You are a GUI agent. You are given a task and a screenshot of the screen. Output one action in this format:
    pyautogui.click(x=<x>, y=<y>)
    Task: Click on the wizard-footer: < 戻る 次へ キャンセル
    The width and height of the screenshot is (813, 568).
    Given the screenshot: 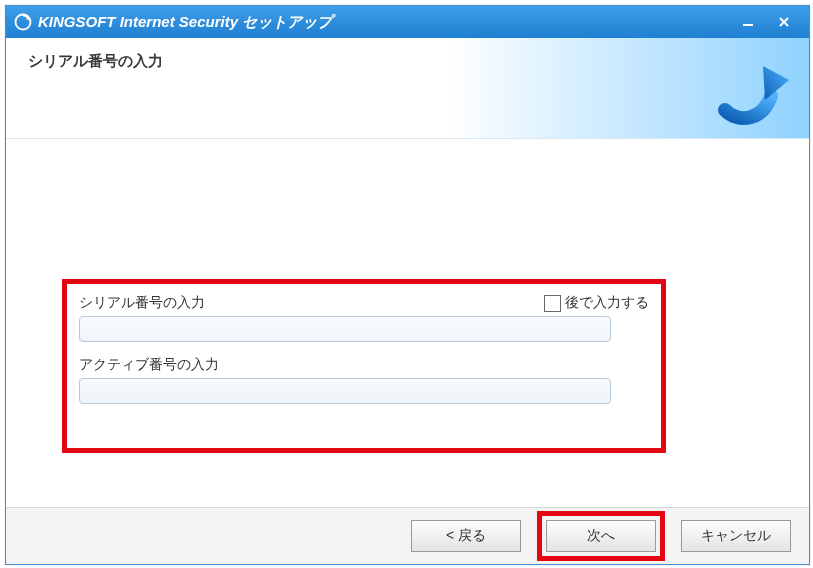 What is the action you would take?
    pyautogui.click(x=408, y=536)
    